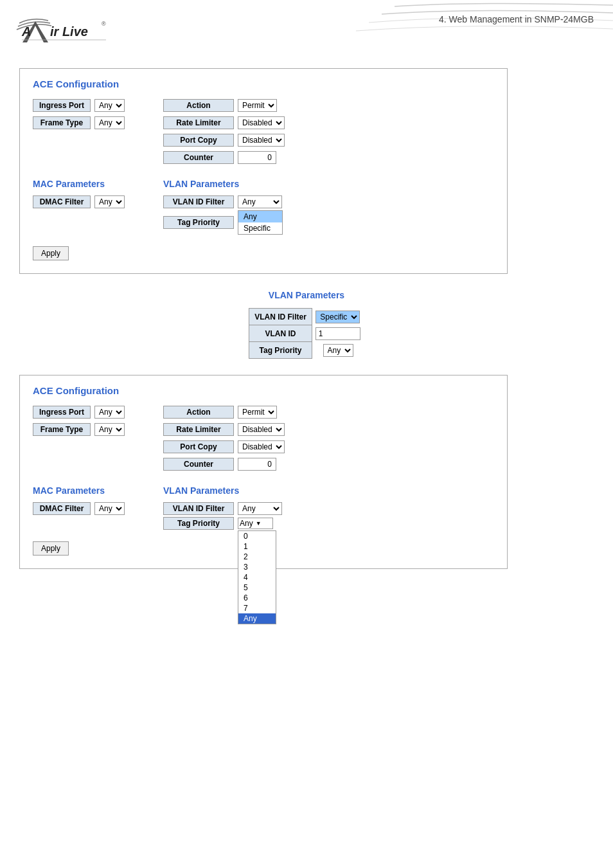 This screenshot has height=868, width=613. I want to click on tag-priority-standalone-label: Tag Priority, so click(281, 350).